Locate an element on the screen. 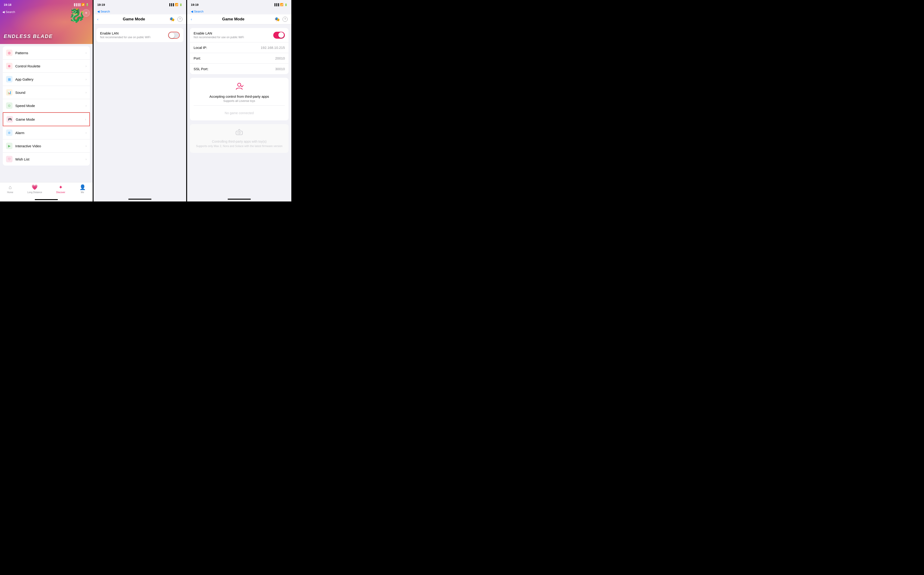 The image size is (924, 575). sound-icon: 📊 is located at coordinates (9, 92).